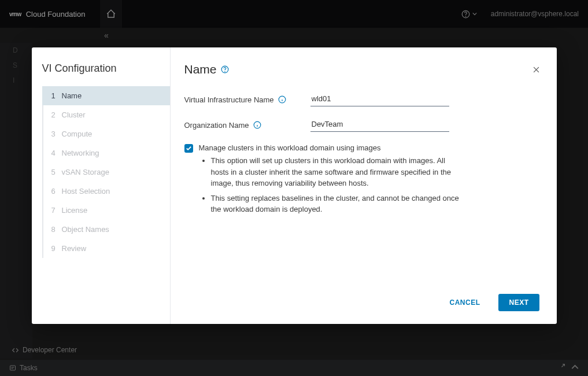 The height and width of the screenshot is (376, 588). I want to click on step-host-selection: 6 Host Selection, so click(106, 191).